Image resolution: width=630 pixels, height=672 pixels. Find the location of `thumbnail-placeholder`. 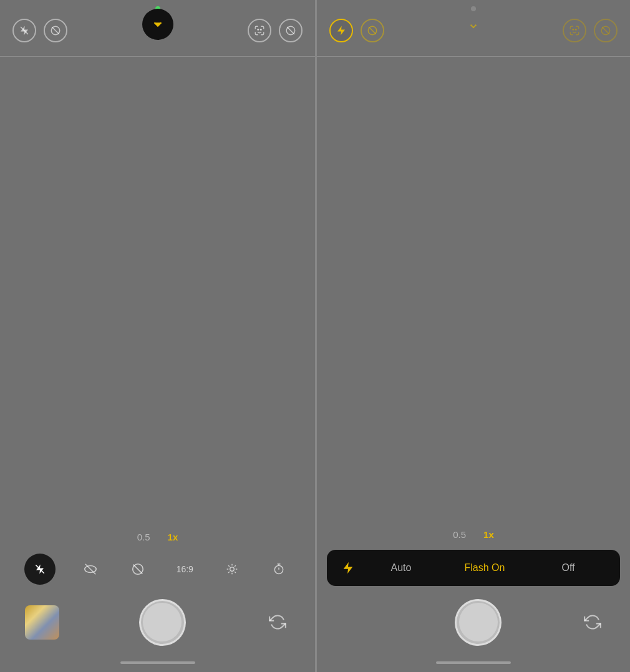

thumbnail-placeholder is located at coordinates (359, 622).